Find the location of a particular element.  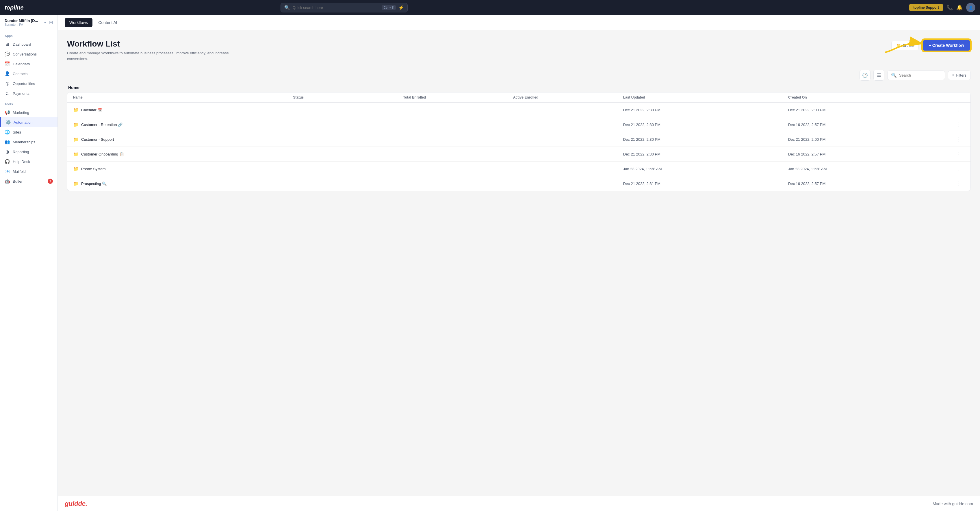

mailfold-icon: 📧 is located at coordinates (7, 171).